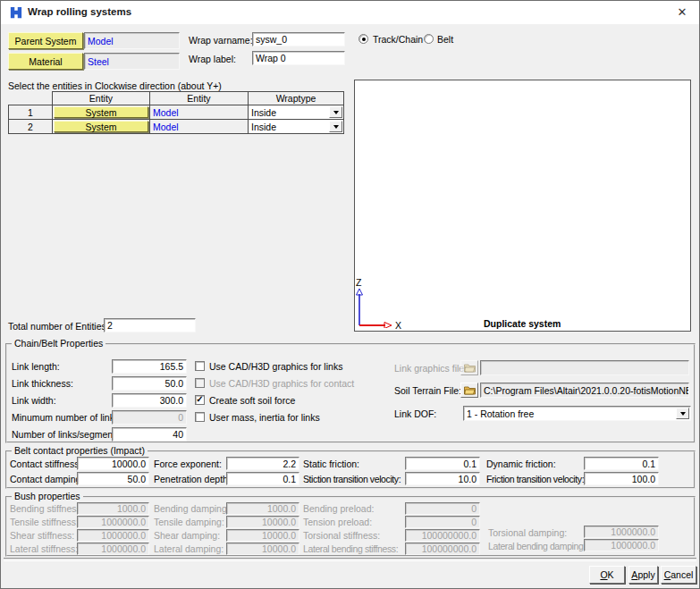 This screenshot has width=700, height=589. What do you see at coordinates (621, 532) in the screenshot?
I see `torsional-damping-input: 1000000.0` at bounding box center [621, 532].